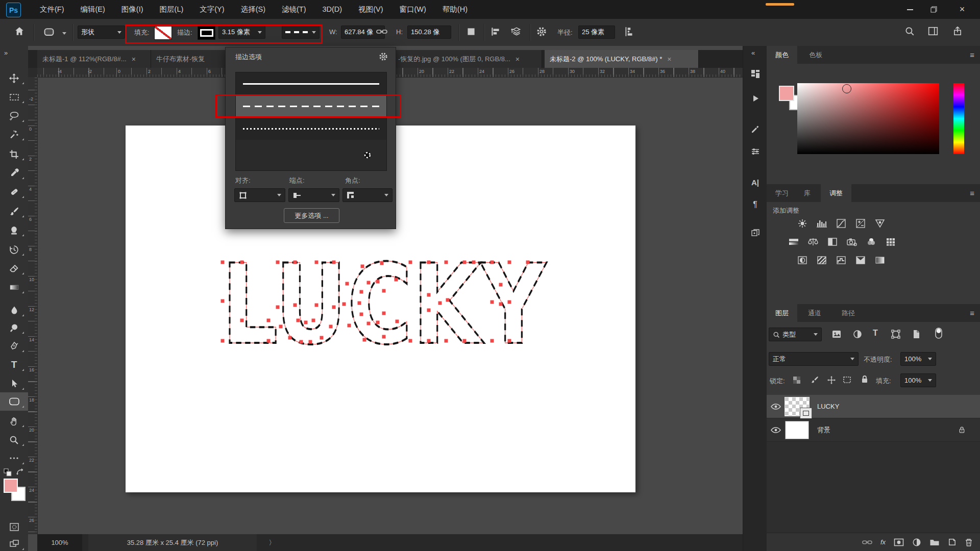 This screenshot has width=980, height=551. Describe the element at coordinates (857, 334) in the screenshot. I see `filter-adjustment-layers-icon` at that location.